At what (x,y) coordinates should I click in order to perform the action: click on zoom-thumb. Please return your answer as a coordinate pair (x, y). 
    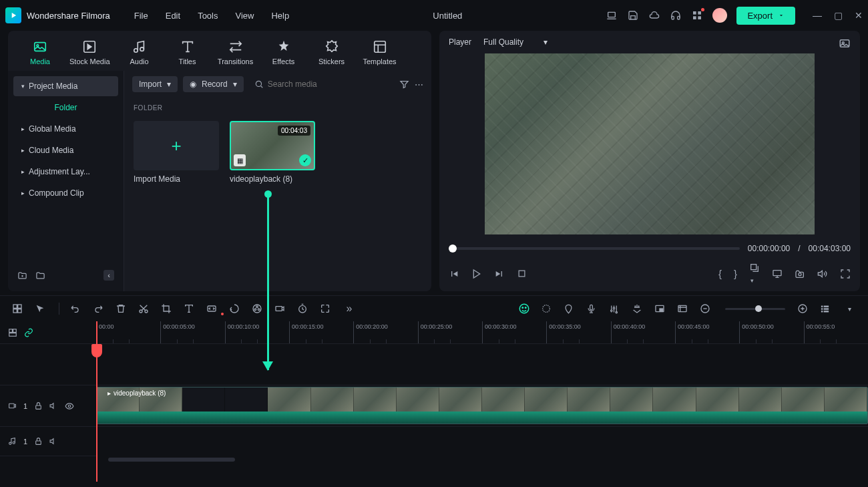
    Looking at the image, I should click on (758, 309).